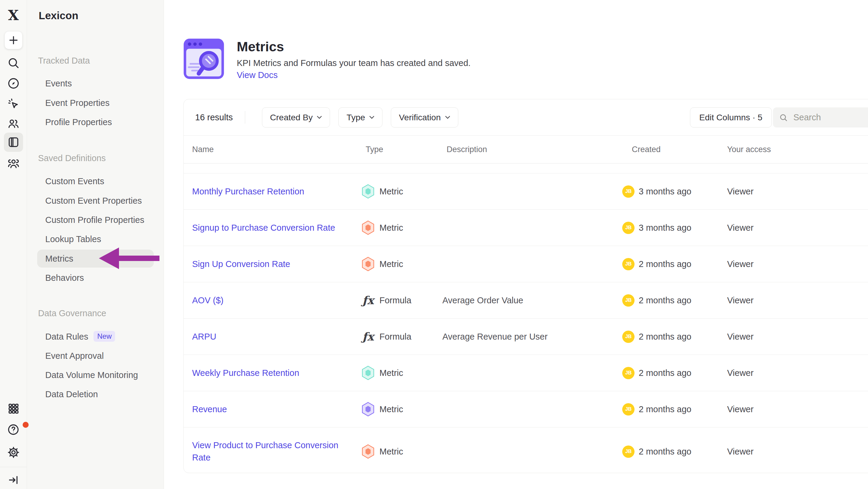 The width and height of the screenshot is (868, 489). What do you see at coordinates (356, 117) in the screenshot?
I see `type-filter-label: Type` at bounding box center [356, 117].